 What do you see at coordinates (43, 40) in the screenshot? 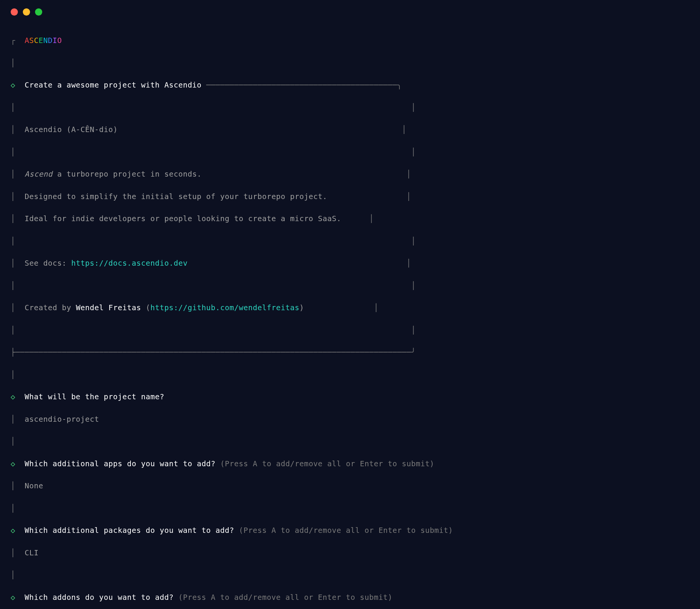
I see `ascendio-logo: ASCENDIO` at bounding box center [43, 40].